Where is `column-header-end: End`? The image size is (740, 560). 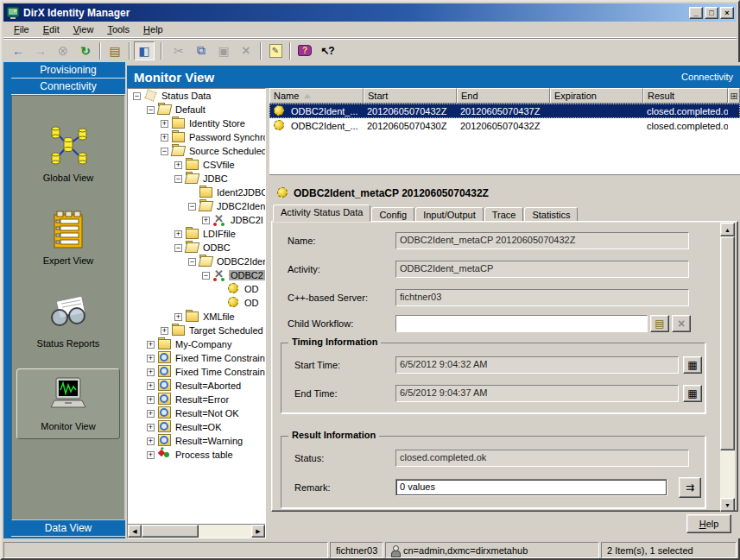 column-header-end: End is located at coordinates (503, 96).